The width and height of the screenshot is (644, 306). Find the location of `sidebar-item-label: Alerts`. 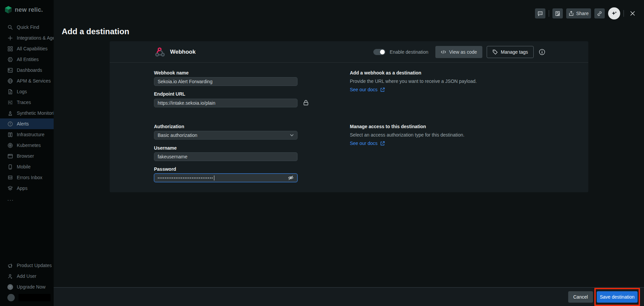

sidebar-item-label: Alerts is located at coordinates (23, 124).